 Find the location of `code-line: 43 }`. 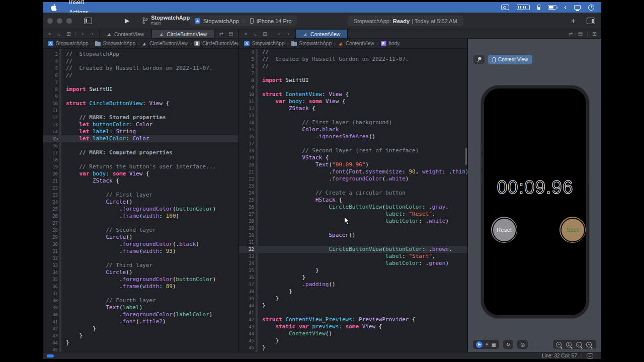

code-line: 43 } is located at coordinates (141, 336).